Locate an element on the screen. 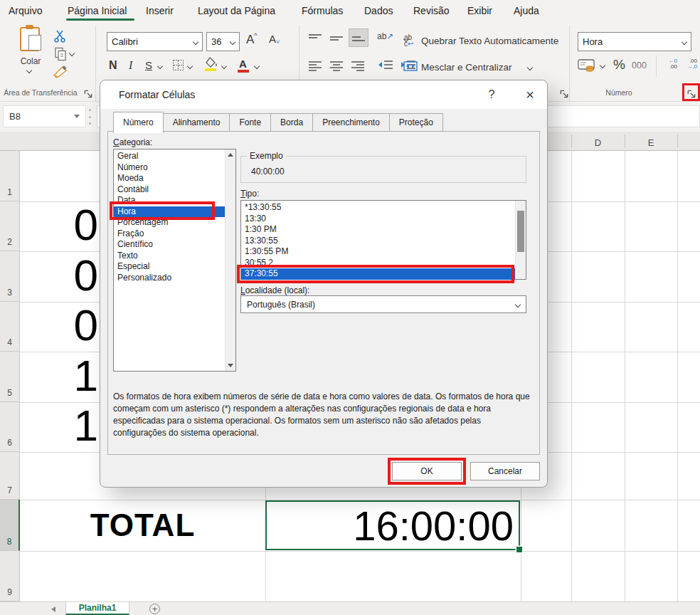 The image size is (700, 615). type-item-4: 1:30:55 PM is located at coordinates (378, 252).